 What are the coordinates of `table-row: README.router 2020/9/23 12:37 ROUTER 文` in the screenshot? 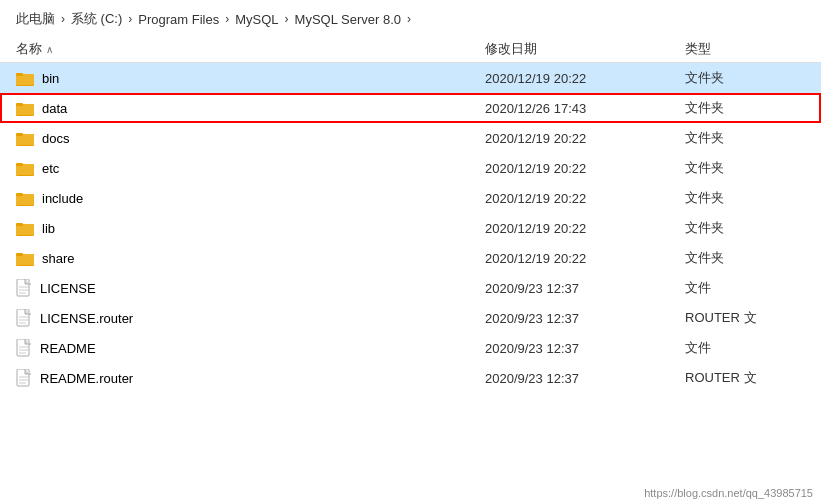 It's located at (410, 378).